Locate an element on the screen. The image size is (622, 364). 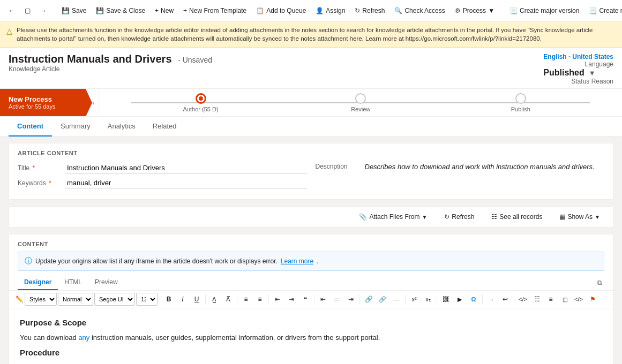
warning-icon: △ is located at coordinates (10, 32).